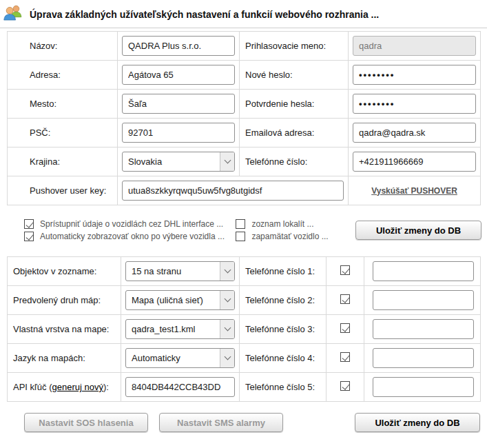  What do you see at coordinates (415, 45) in the screenshot?
I see `prihlasovacie-meno-input` at bounding box center [415, 45].